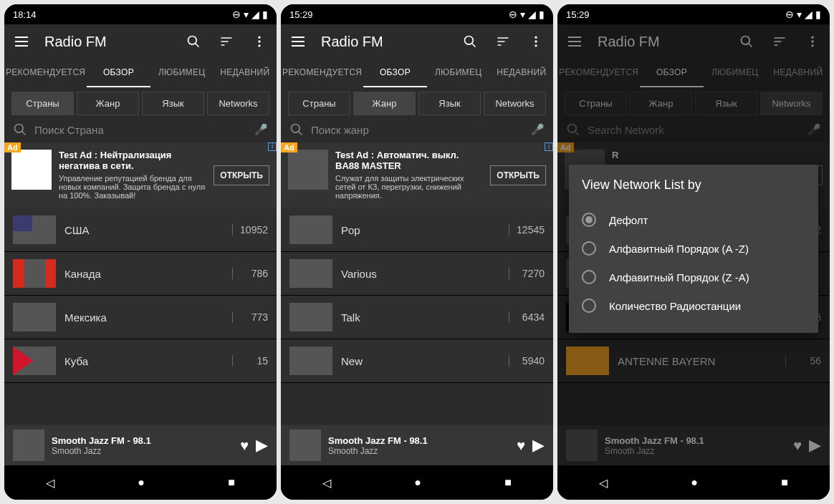  Describe the element at coordinates (265, 14) in the screenshot. I see `battery-icon: ▮` at that location.